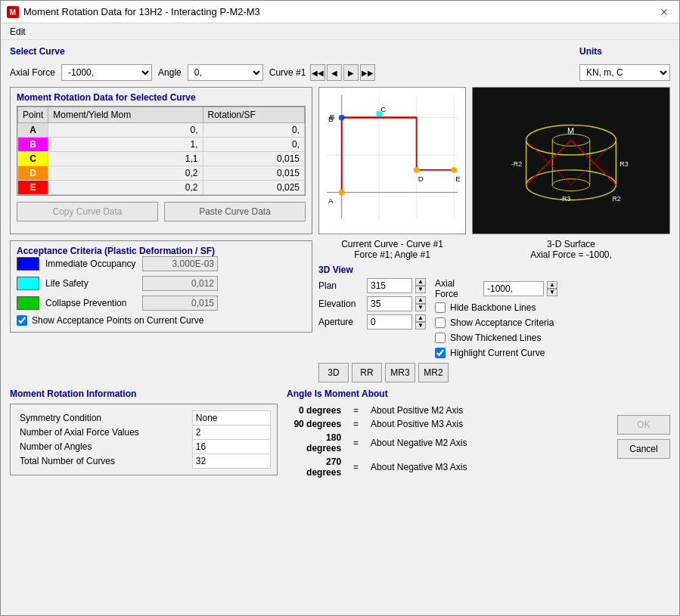  Describe the element at coordinates (616, 199) in the screenshot. I see `svg-text: R2` at that location.